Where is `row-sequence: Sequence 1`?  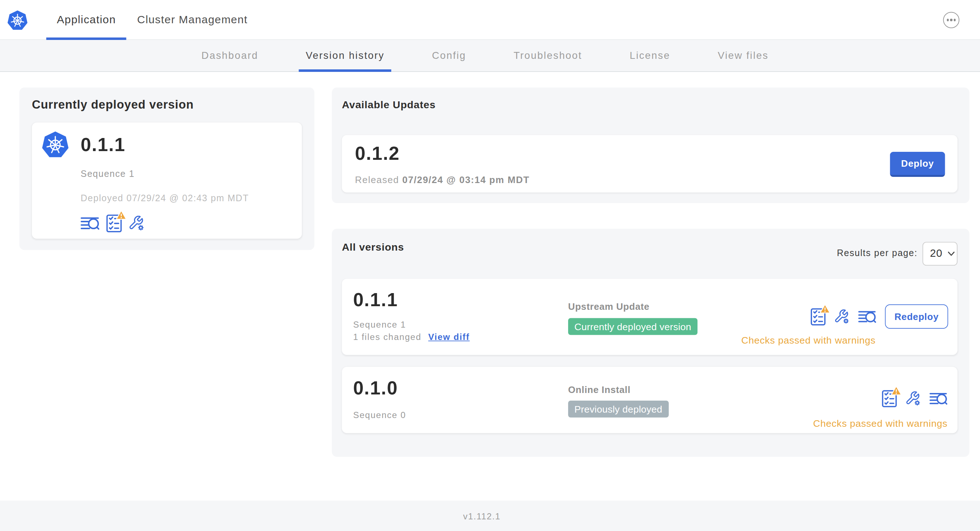 row-sequence: Sequence 1 is located at coordinates (380, 324).